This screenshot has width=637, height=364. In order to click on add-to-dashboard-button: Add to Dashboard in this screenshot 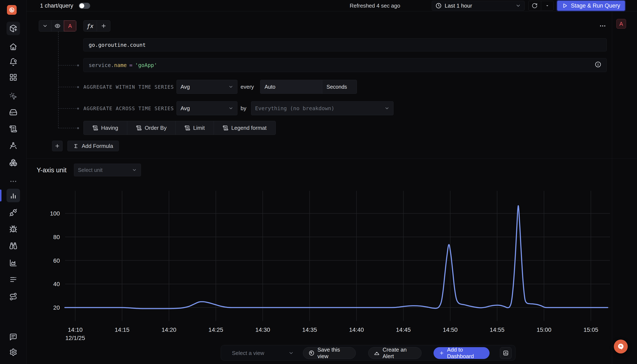, I will do `click(462, 353)`.